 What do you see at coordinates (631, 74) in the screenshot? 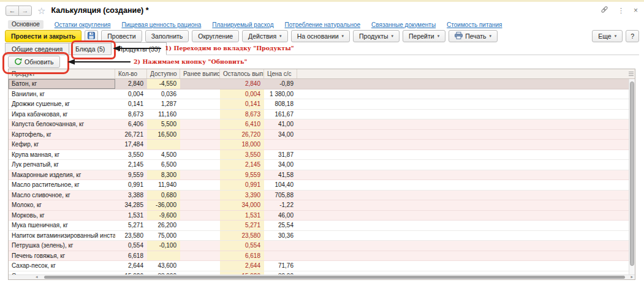
I see `column-settings-icon` at bounding box center [631, 74].